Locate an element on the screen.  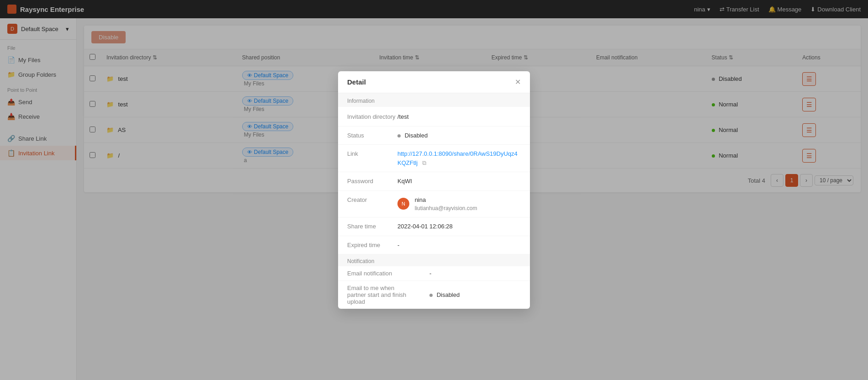
close-dialog-button: ✕ is located at coordinates (518, 82).